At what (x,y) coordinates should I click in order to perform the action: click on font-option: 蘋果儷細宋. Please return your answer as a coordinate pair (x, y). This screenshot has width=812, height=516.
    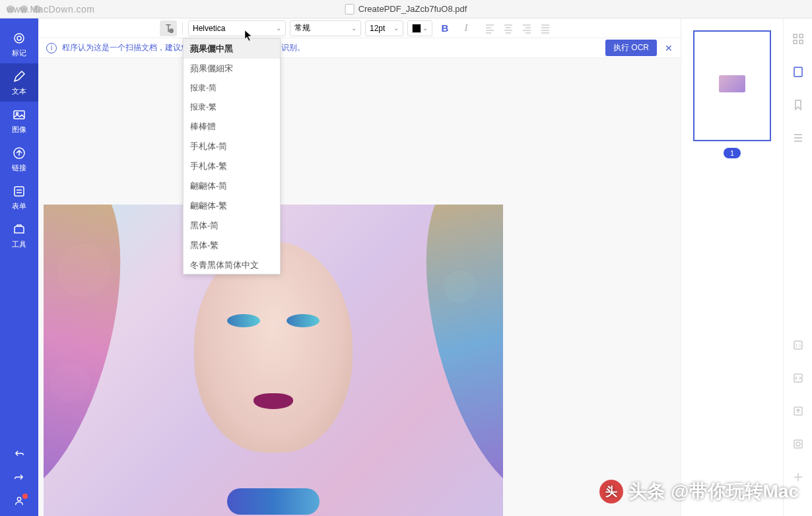
    Looking at the image, I should click on (232, 69).